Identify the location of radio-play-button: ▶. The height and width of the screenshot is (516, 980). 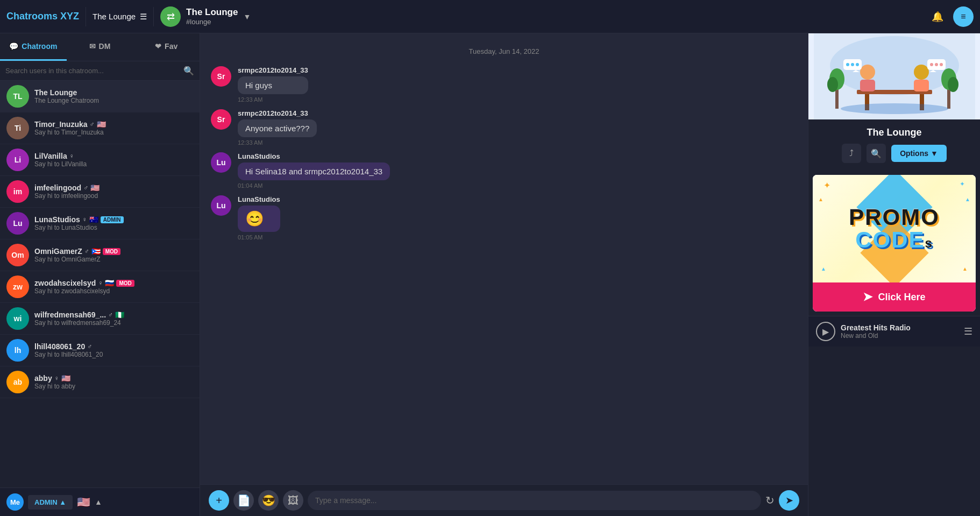
(826, 331).